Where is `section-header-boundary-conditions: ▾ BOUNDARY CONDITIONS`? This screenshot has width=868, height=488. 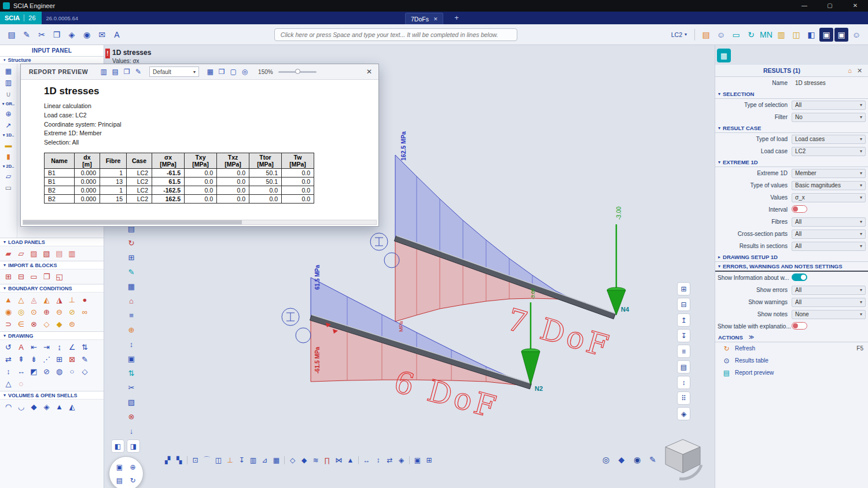
section-header-boundary-conditions: ▾ BOUNDARY CONDITIONS is located at coordinates (52, 288).